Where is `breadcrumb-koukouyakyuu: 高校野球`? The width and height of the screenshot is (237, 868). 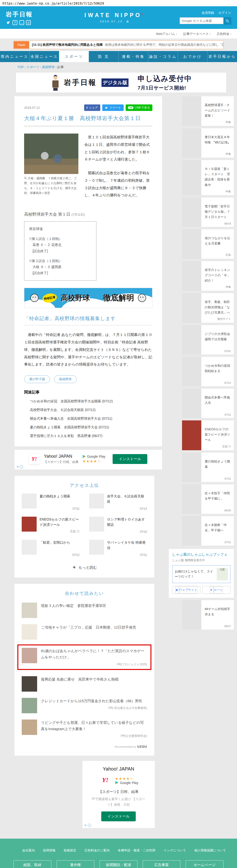 breadcrumb-koukouyakyuu: 高校野球 is located at coordinates (50, 67).